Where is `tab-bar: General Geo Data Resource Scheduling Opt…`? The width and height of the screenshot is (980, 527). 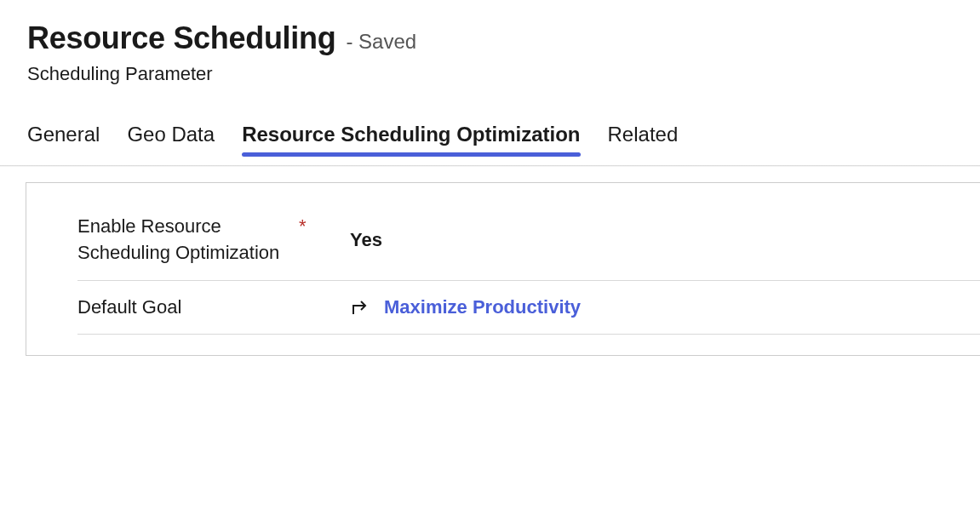
tab-bar: General Geo Data Resource Scheduling Opt… is located at coordinates (490, 139).